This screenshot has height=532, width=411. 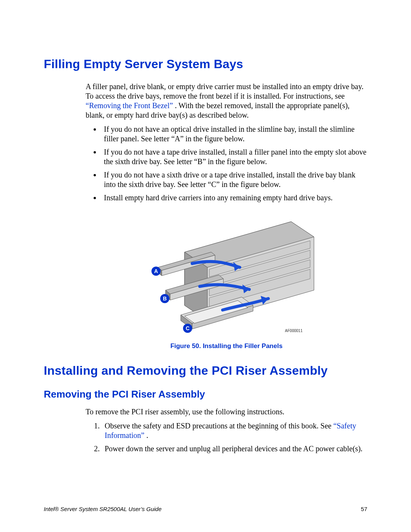 I want to click on figure-illustration: A B C AF000011, so click(x=226, y=273).